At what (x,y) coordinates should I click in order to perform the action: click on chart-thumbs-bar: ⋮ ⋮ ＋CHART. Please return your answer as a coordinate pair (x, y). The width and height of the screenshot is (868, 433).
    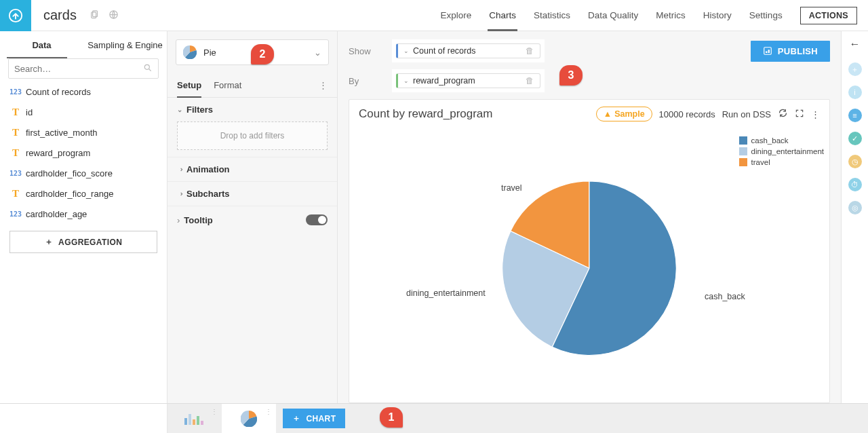
    Looking at the image, I should click on (434, 418).